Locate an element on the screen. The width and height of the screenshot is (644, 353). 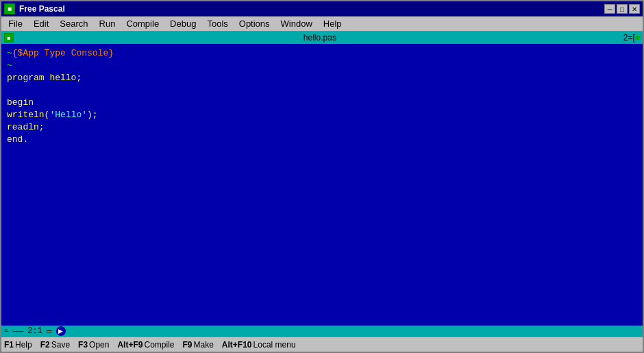
menu-search: Search is located at coordinates (74, 23).